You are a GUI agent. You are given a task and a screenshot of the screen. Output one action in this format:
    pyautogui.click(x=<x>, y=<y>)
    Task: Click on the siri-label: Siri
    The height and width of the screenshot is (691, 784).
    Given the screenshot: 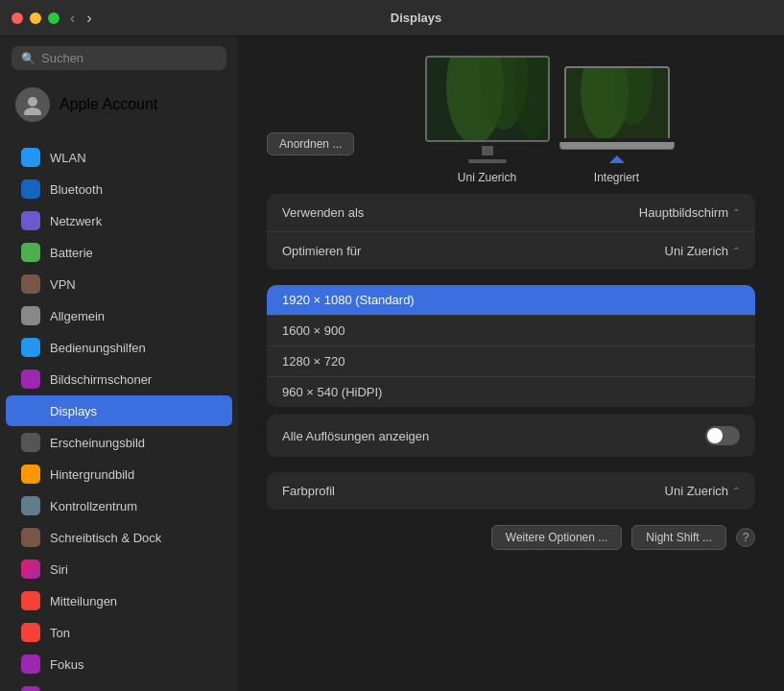 What is the action you would take?
    pyautogui.click(x=59, y=570)
    